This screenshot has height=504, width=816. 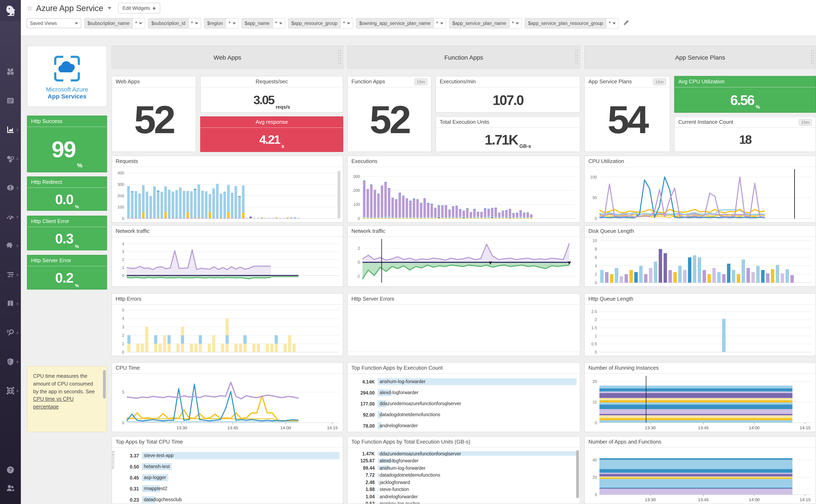 What do you see at coordinates (486, 23) in the screenshot?
I see `template-var-app_service_plan_name: $app_service_plan_name*` at bounding box center [486, 23].